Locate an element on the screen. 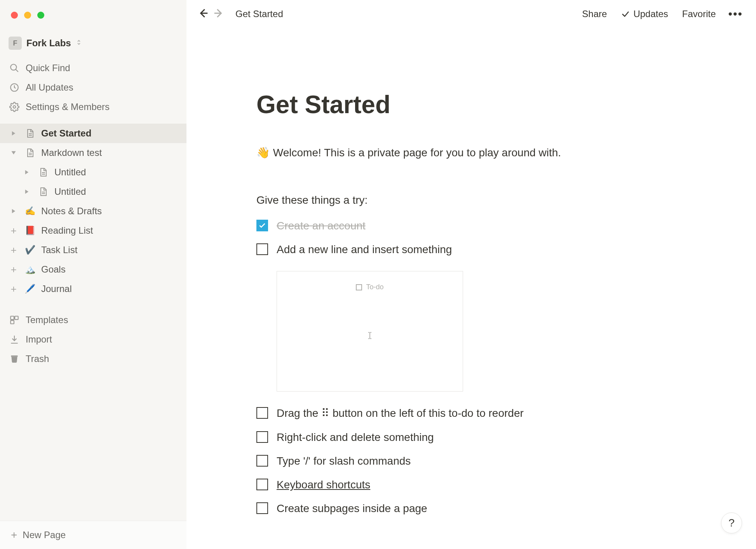  chevron-down-icon is located at coordinates (14, 153).